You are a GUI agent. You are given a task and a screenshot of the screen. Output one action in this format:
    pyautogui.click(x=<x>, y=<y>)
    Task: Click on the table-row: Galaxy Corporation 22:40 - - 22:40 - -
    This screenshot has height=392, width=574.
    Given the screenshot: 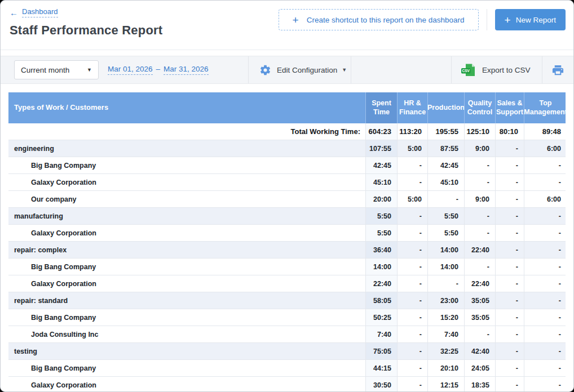 What is the action you would take?
    pyautogui.click(x=287, y=284)
    